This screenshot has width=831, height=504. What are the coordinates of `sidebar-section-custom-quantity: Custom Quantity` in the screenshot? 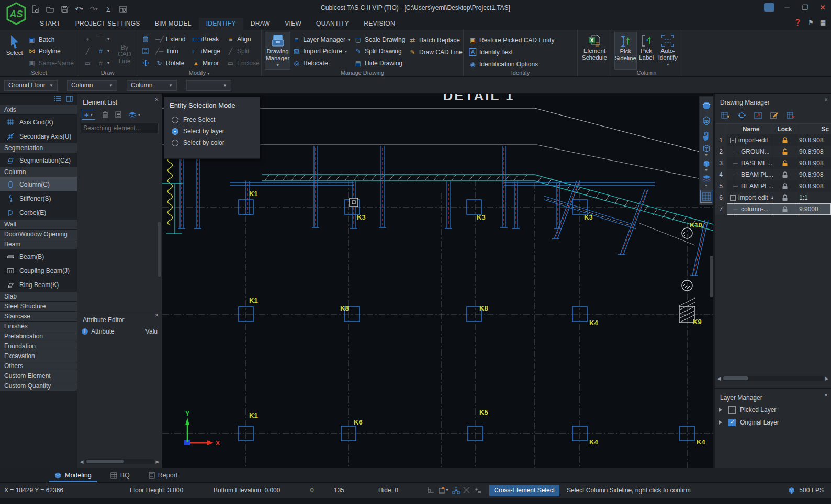 It's located at (39, 386).